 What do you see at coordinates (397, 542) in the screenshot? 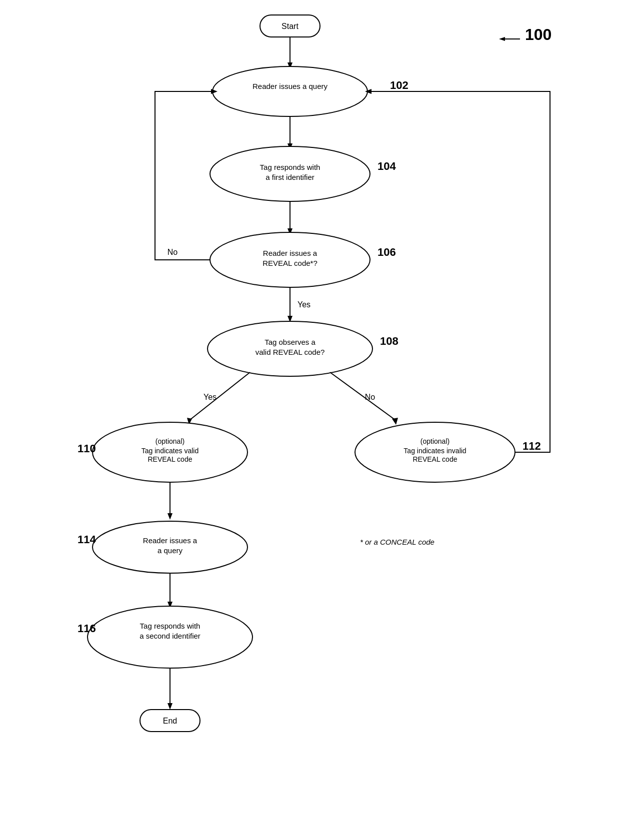
I see `note-text: * or a CONCEAL code` at bounding box center [397, 542].